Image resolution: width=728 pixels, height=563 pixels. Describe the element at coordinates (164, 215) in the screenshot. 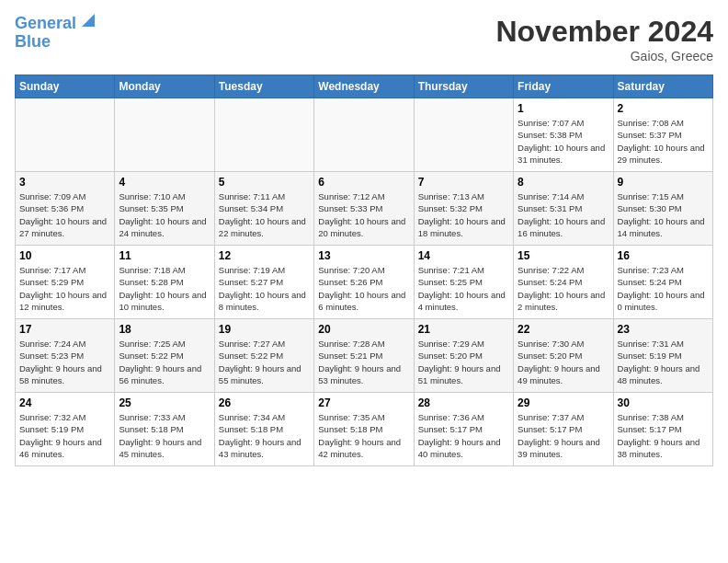

I see `day-info: Sunrise: 7:10 AM Sunset: 5:35 PM Dayligh…` at that location.